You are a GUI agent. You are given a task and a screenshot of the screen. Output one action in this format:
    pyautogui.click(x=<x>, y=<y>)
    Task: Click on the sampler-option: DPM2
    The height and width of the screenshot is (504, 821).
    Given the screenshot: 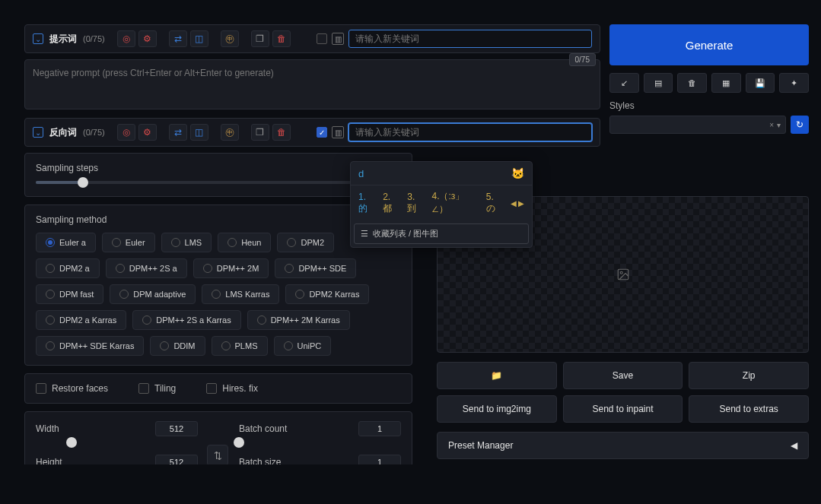 What is the action you would take?
    pyautogui.click(x=306, y=242)
    